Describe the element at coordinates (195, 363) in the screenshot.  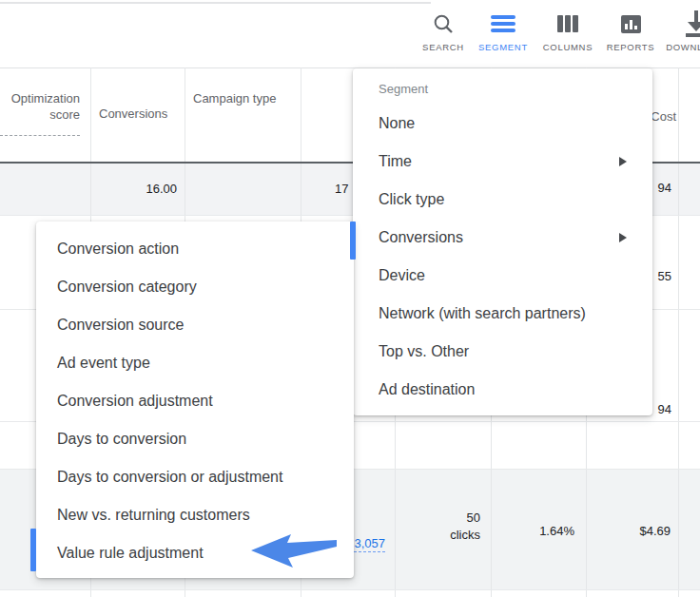
I see `submenu-item-ad-event-type: Ad event type` at that location.